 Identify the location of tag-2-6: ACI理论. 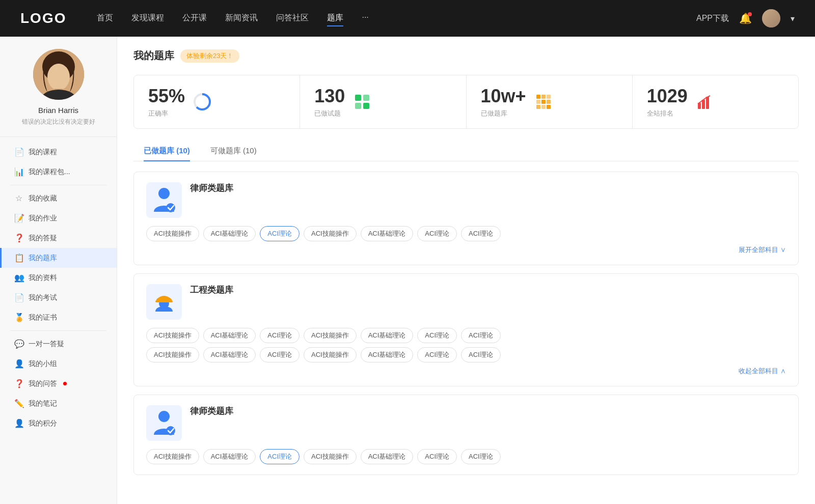
(437, 335).